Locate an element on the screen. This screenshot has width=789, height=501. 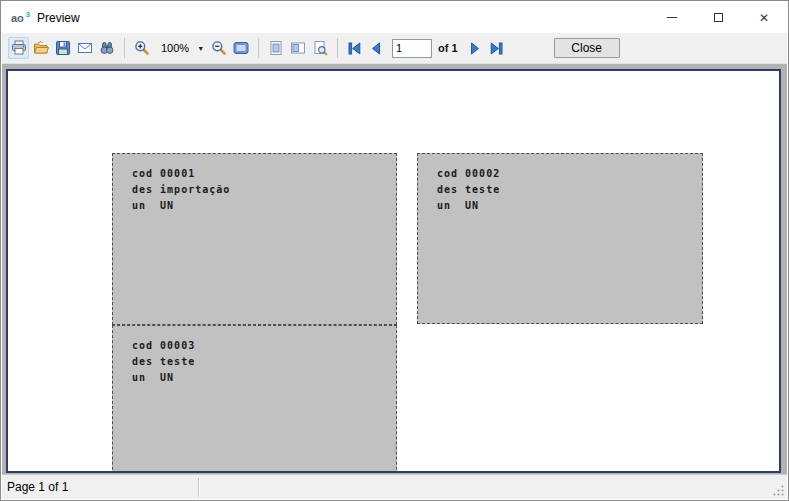
last-page-button is located at coordinates (496, 48).